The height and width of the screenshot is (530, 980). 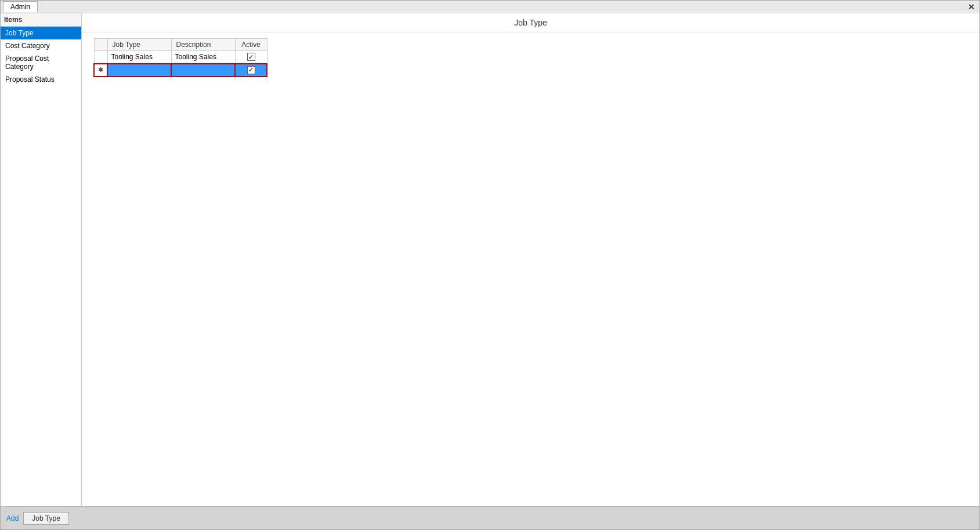 What do you see at coordinates (530, 23) in the screenshot?
I see `content-title: Job Type` at bounding box center [530, 23].